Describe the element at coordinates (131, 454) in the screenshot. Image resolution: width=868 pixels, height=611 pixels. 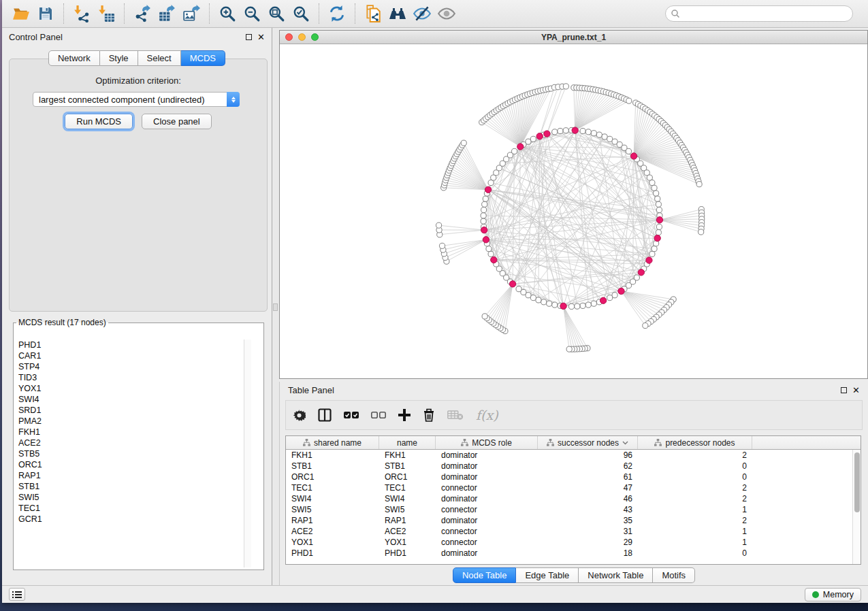
I see `mcds-result-item: STB5` at that location.